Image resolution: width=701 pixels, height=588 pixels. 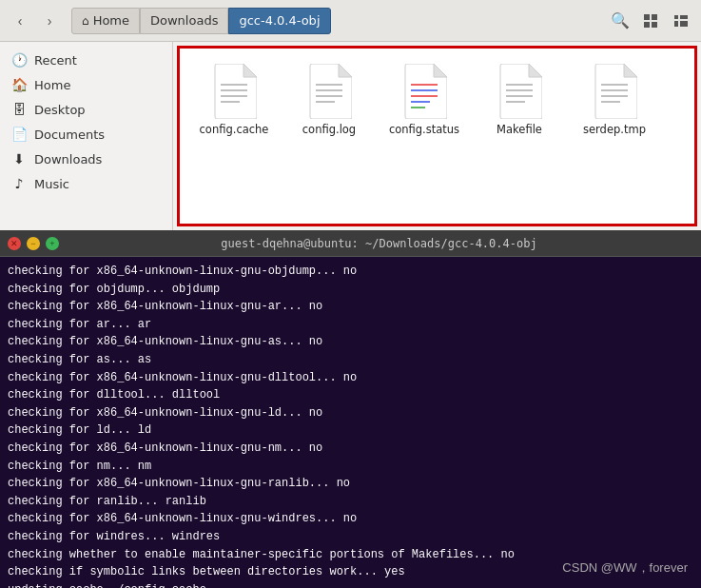 What do you see at coordinates (280, 21) in the screenshot?
I see `breadcrumb-current: gcc-4.0.4-obj` at bounding box center [280, 21].